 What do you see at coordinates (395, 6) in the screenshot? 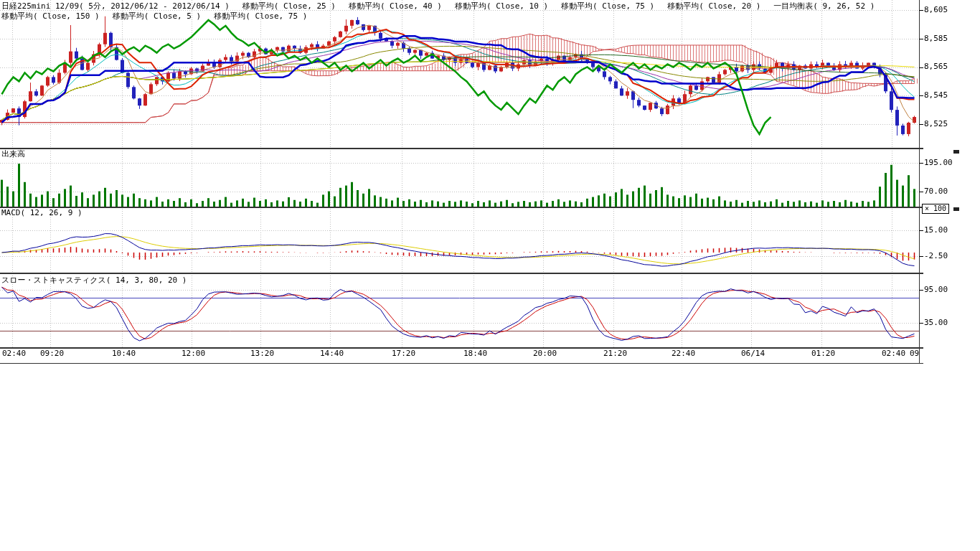
I see `legend-ma40: 移動平均( Close, 40 )` at bounding box center [395, 6].